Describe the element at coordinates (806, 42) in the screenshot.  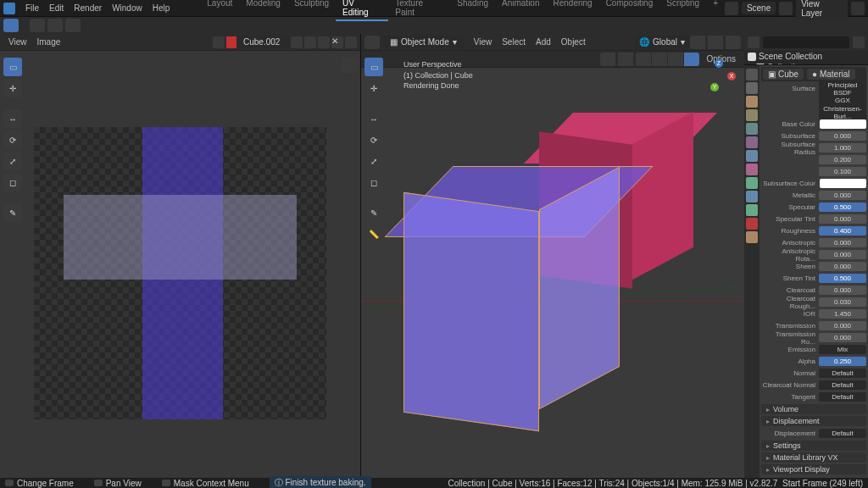
I see `outliner-search` at that location.